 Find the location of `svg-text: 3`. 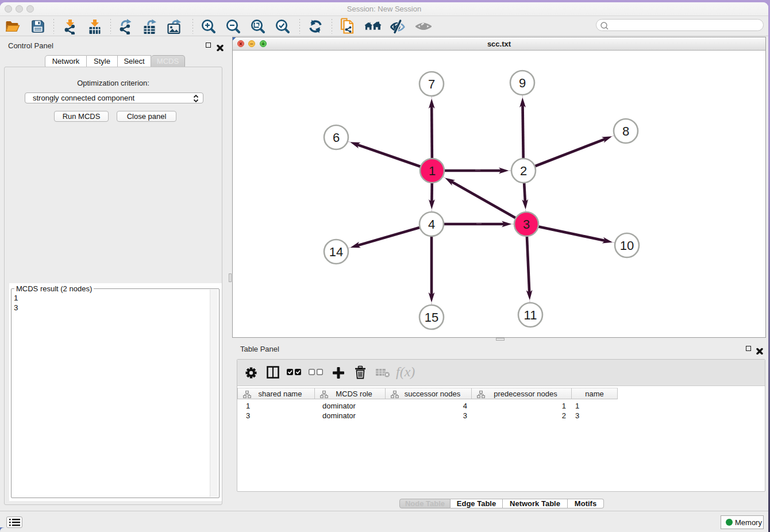

svg-text: 3 is located at coordinates (526, 224).